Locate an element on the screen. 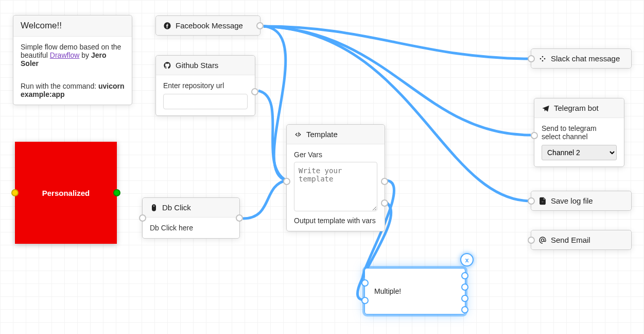 This screenshot has height=334, width=644. drawflow-link: Drawflow is located at coordinates (65, 55).